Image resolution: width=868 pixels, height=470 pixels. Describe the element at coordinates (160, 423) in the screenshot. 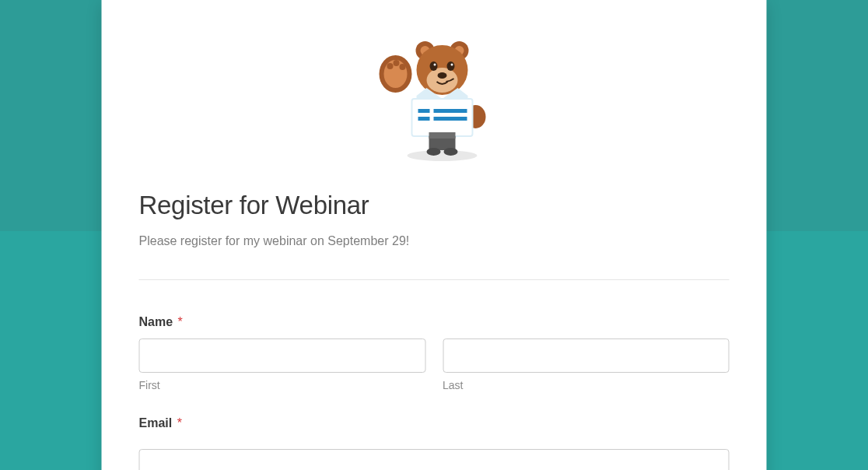

I see `email-label: Email *` at that location.